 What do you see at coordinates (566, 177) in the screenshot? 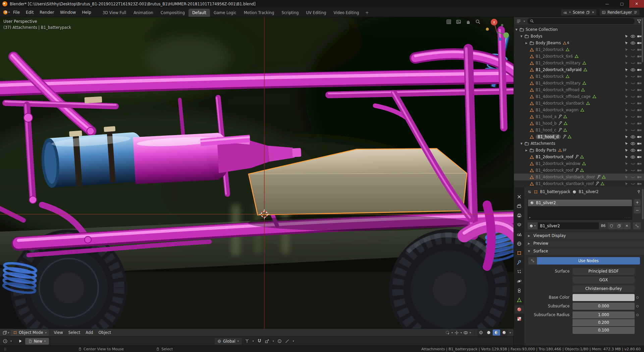
I see `outliner-item-label: B1_4doortruck_slantback_door` at bounding box center [566, 177].